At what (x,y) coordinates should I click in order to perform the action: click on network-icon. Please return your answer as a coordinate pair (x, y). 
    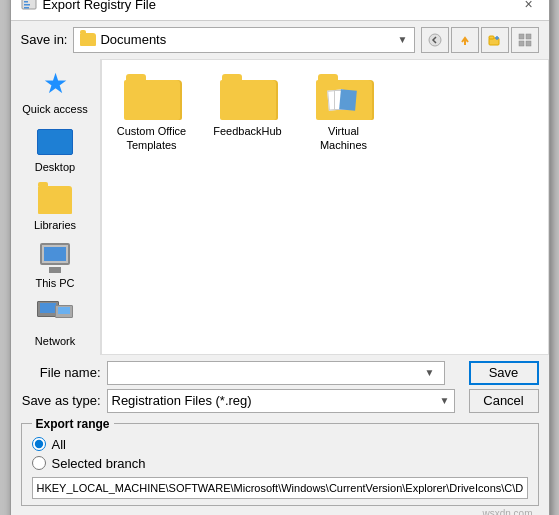
    Looking at the image, I should click on (55, 316).